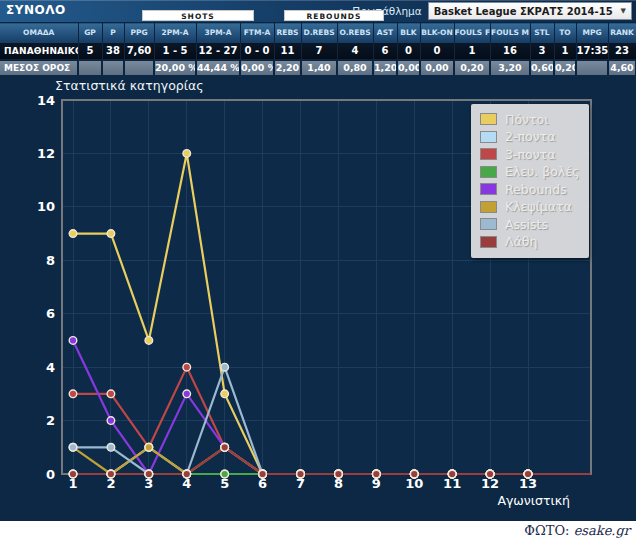  I want to click on table-cell: 44,44 %, so click(218, 68).